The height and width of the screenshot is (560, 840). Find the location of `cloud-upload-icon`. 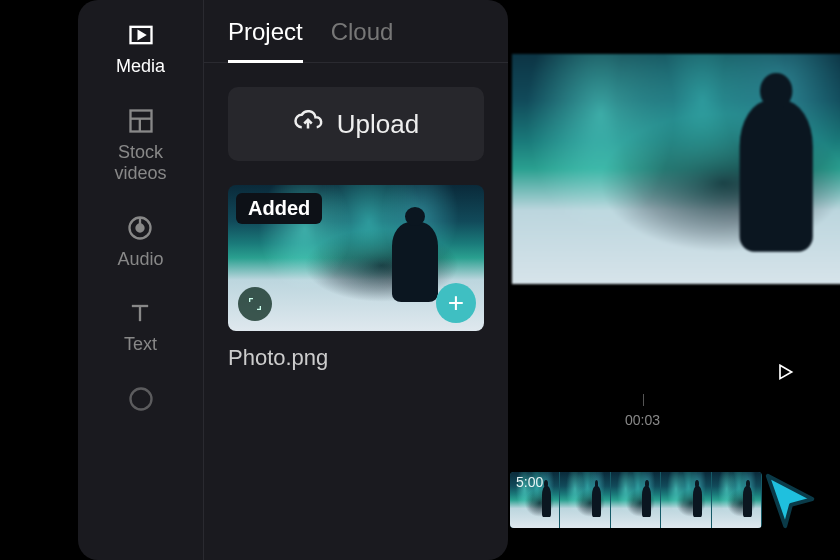

cloud-upload-icon is located at coordinates (308, 124).